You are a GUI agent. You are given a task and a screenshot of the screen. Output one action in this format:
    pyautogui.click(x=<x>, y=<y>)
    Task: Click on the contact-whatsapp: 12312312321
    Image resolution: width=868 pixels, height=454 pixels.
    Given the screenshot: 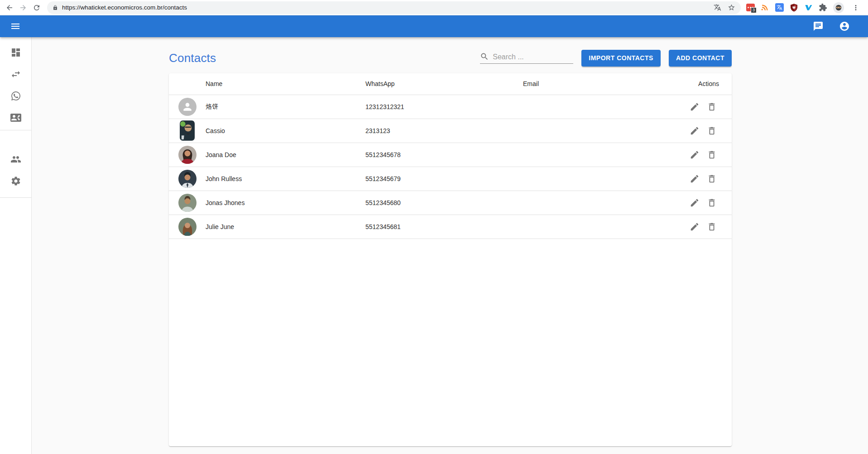 What is the action you would take?
    pyautogui.click(x=444, y=107)
    